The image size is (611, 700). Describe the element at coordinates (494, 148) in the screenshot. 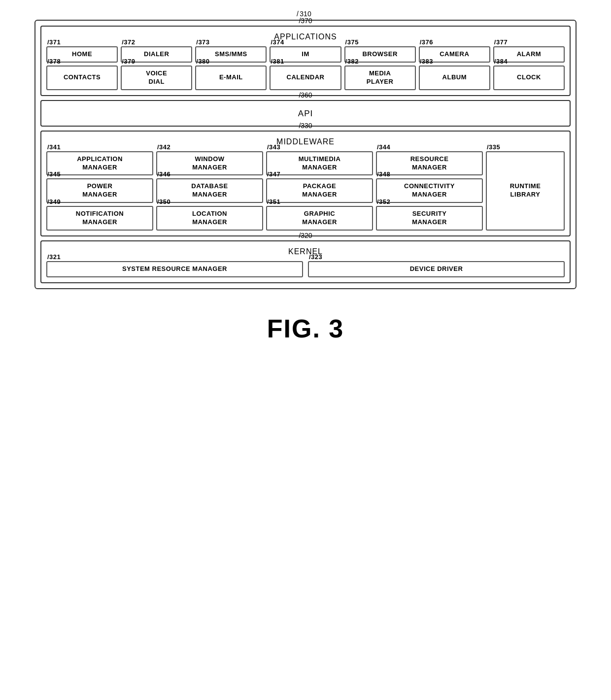

I see `ref-335: /335` at that location.